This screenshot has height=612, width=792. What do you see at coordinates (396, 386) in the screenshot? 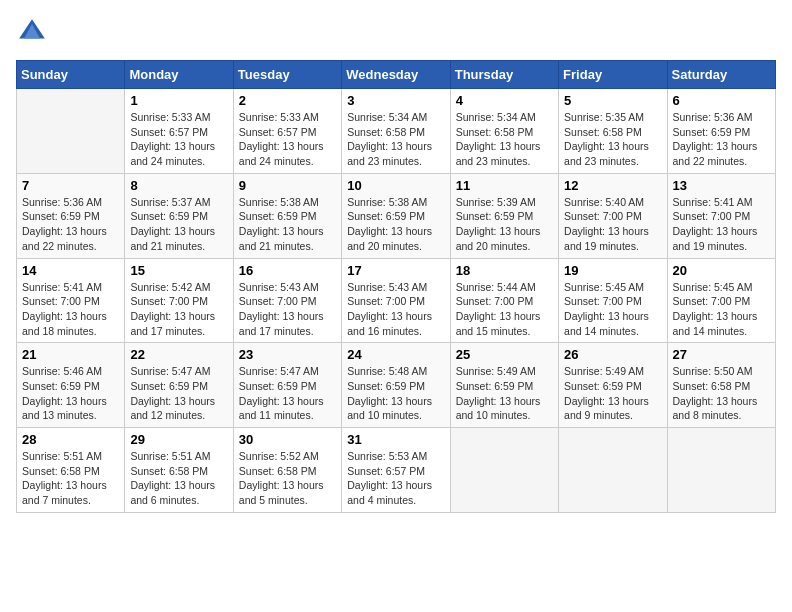
I see `calendar-cell: 24Sunrise: 5:48 AMSunset: 6:59 PMDayligh…` at bounding box center [396, 386].